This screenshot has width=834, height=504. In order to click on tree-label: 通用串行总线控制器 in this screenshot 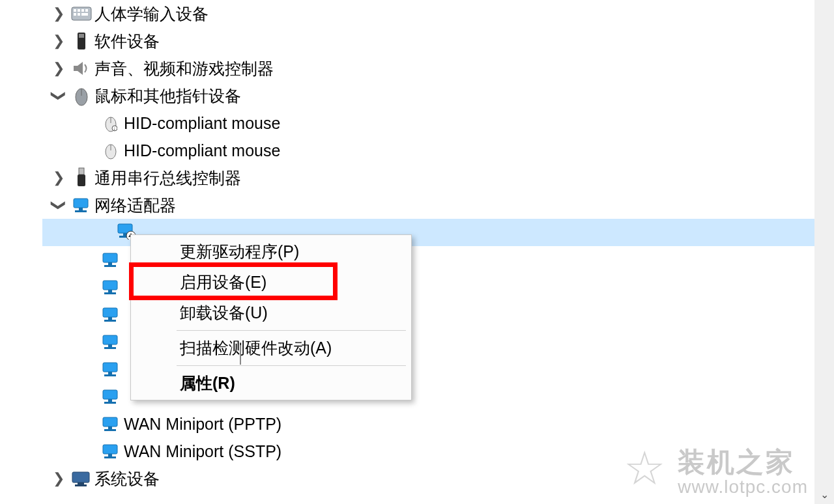, I will do `click(168, 178)`.